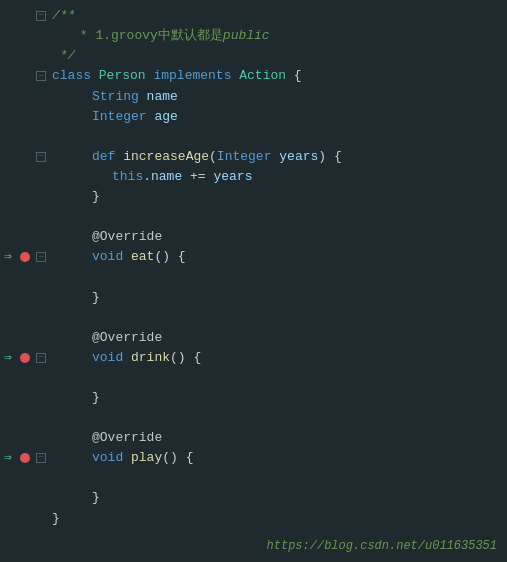  I want to click on code-line: −class Person implements Action {, so click(254, 76).